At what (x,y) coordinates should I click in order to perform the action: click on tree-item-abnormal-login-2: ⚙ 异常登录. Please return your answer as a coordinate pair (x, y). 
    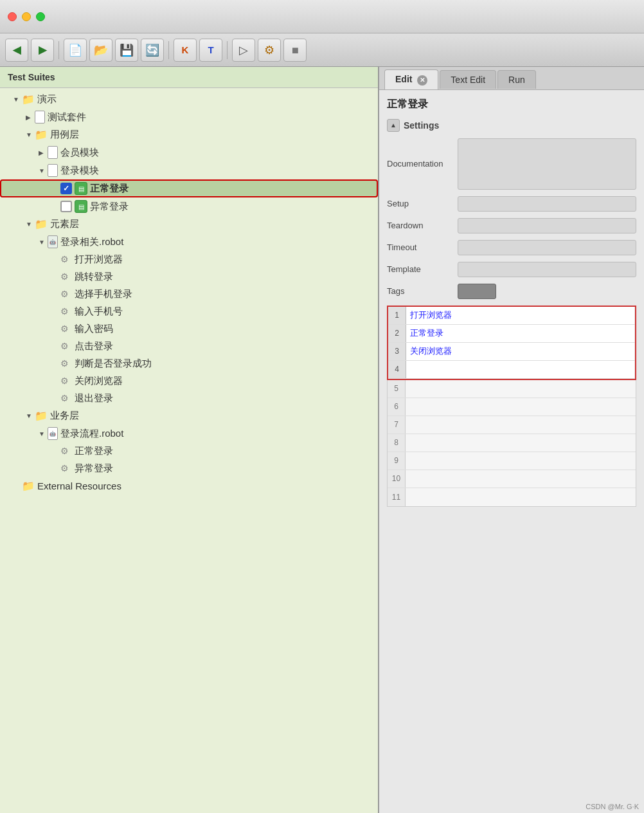
    Looking at the image, I should click on (189, 468).